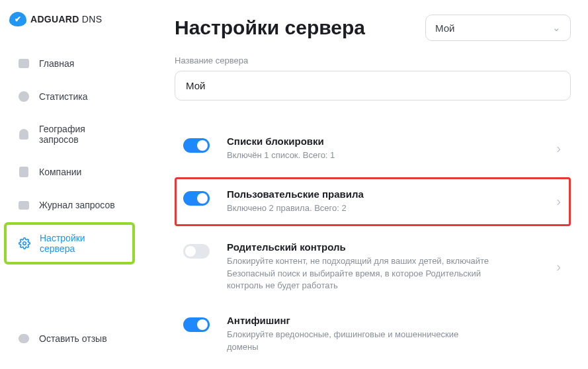 The width and height of the screenshot is (588, 369). What do you see at coordinates (24, 243) in the screenshot?
I see `gear-icon` at bounding box center [24, 243].